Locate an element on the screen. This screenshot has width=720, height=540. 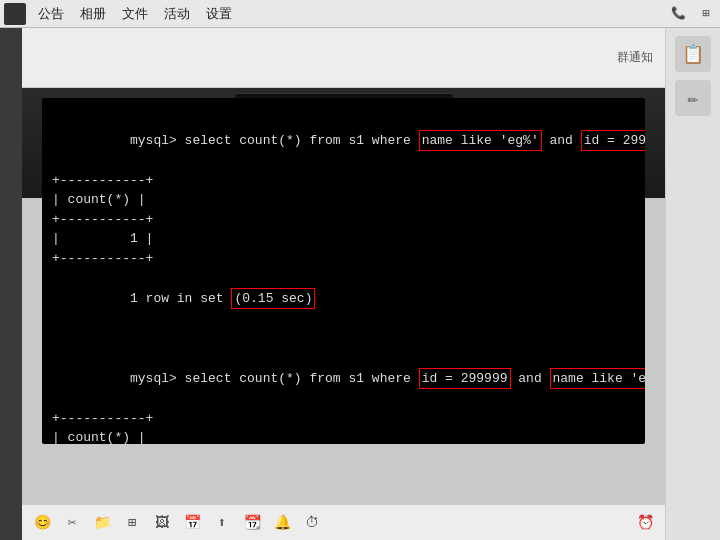
q2-prompt: mysql> select count(*) from s1 where is located at coordinates (274, 378).